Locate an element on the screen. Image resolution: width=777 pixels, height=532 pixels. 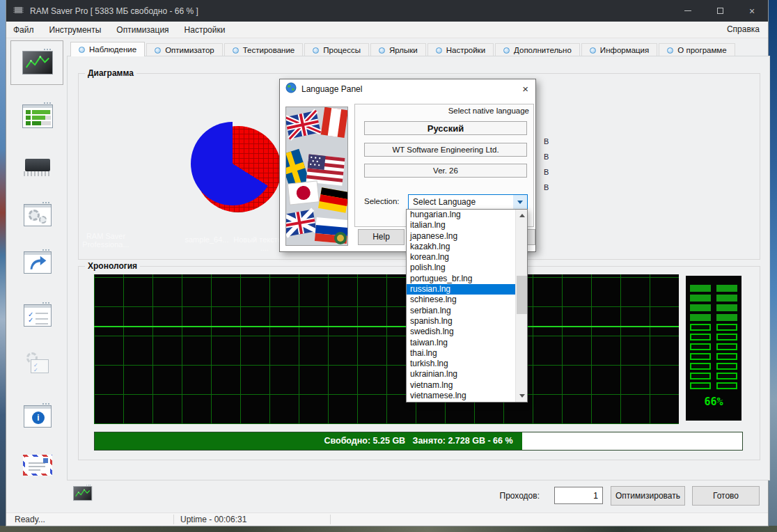
tab-strip: Наблюдение Оптимизатор Тестирование Проц… is located at coordinates (416, 49).